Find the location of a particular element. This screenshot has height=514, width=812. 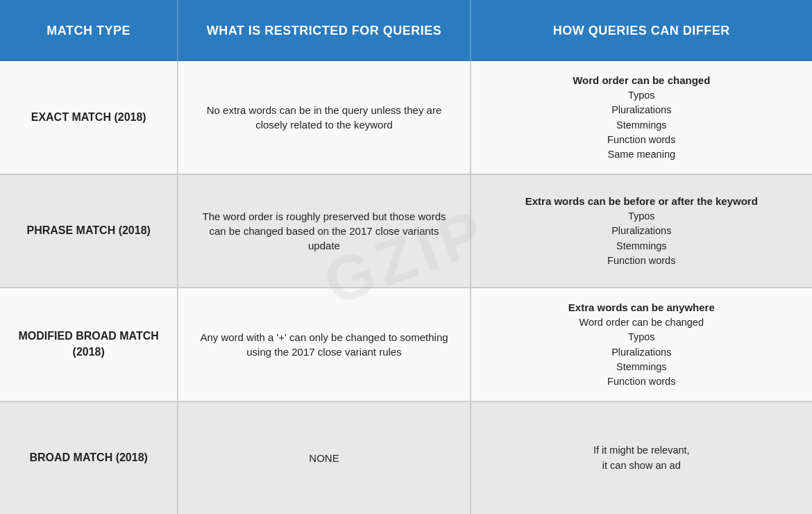

match-type-modified: MODIFIED BROAD MATCH (2018) is located at coordinates (89, 345).